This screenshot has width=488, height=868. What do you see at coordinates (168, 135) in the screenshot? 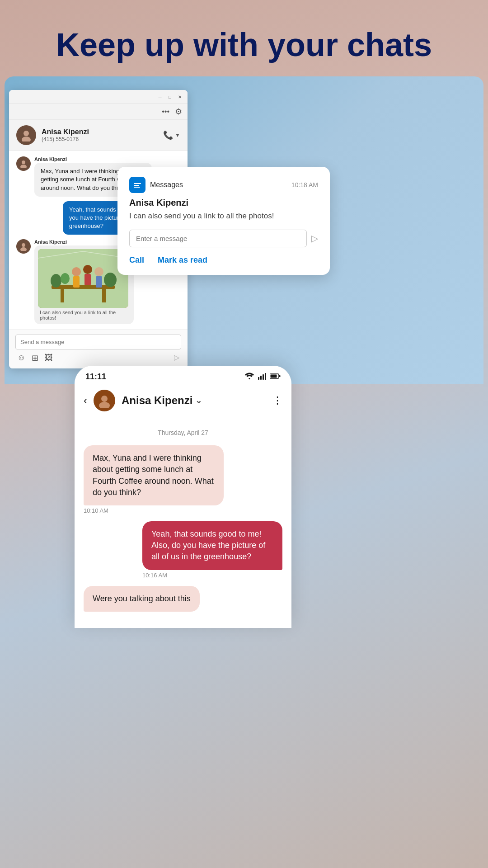
I see `phone-icon: 📞` at bounding box center [168, 135].